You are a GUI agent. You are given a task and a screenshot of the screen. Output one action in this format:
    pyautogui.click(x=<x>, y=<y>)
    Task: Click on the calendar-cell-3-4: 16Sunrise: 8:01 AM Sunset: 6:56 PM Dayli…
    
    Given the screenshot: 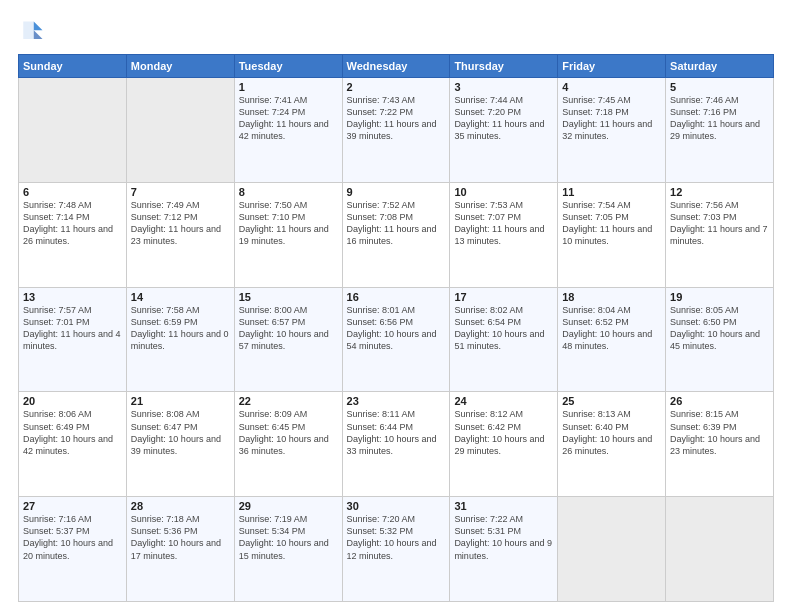 What is the action you would take?
    pyautogui.click(x=396, y=340)
    